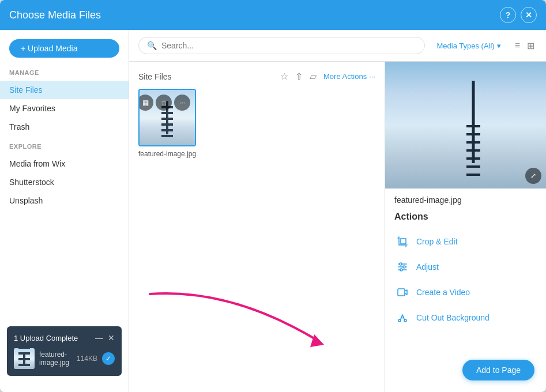 This screenshot has width=546, height=392. What do you see at coordinates (466, 200) in the screenshot?
I see `preview-filename: featured-image.jpg` at bounding box center [466, 200].